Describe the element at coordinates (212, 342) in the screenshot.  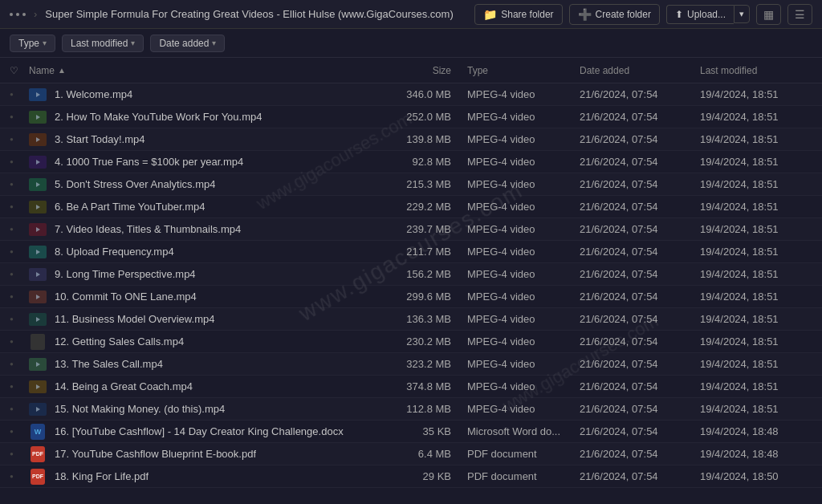
I see `file-name-cell: 12. Getting Sales Calls.mp4` at that location.